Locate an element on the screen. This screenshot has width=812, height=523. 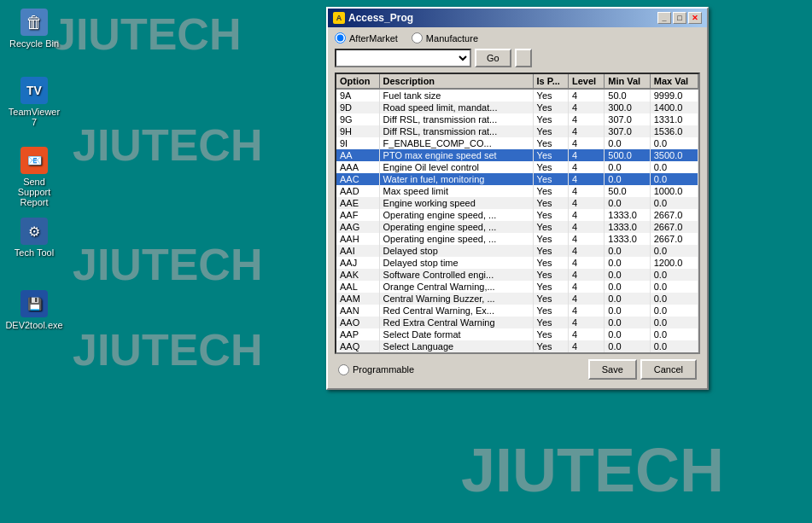
table-cell: Max speed limit is located at coordinates (456, 191).